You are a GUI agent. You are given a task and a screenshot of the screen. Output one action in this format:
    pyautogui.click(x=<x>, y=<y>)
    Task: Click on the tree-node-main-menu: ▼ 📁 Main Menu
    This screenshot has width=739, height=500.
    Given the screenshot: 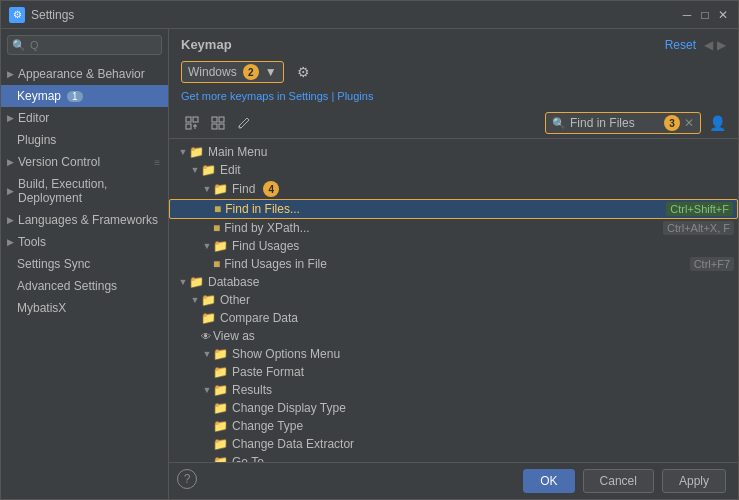 What is the action you would take?
    pyautogui.click(x=454, y=152)
    